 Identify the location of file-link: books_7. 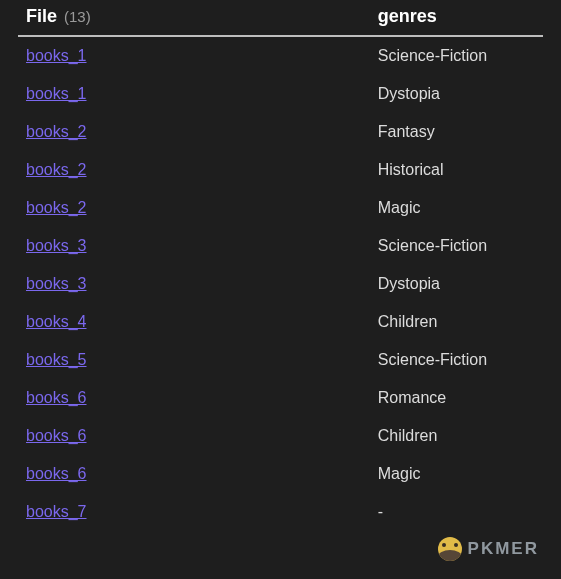
(56, 512).